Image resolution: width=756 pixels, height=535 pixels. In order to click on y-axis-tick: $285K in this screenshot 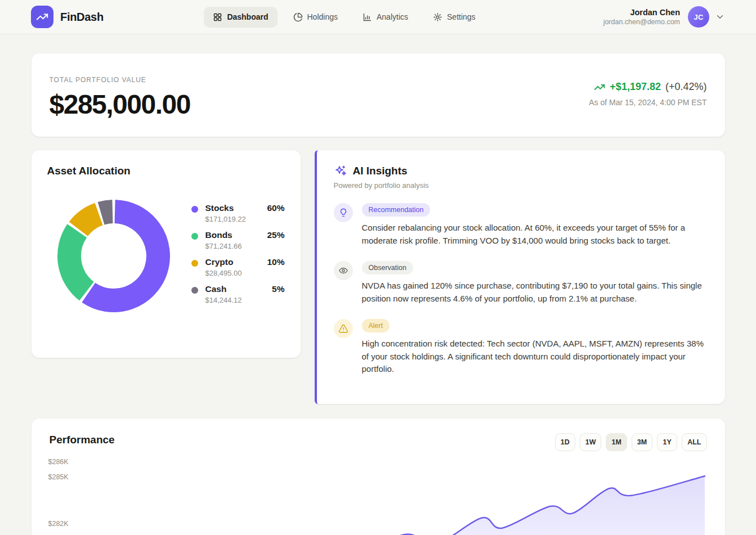, I will do `click(59, 477)`.